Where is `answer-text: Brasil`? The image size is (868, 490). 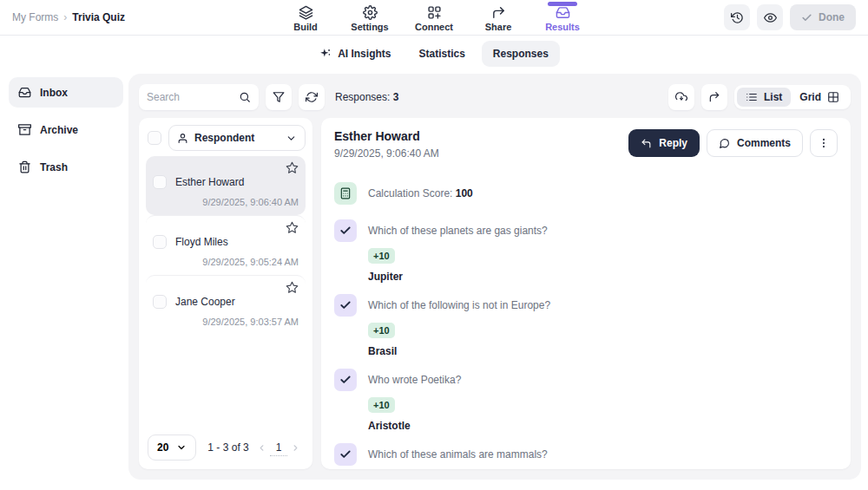 answer-text: Brasil is located at coordinates (602, 351).